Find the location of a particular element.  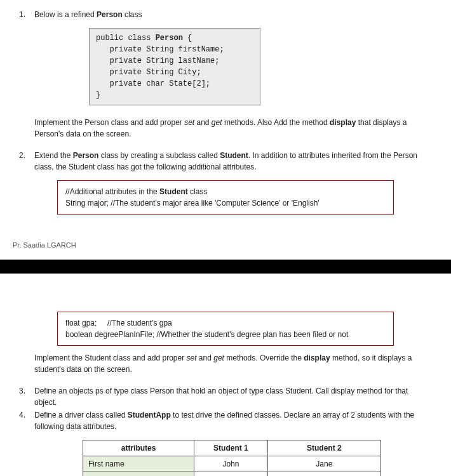

th-student1: Student 1 is located at coordinates (231, 448).